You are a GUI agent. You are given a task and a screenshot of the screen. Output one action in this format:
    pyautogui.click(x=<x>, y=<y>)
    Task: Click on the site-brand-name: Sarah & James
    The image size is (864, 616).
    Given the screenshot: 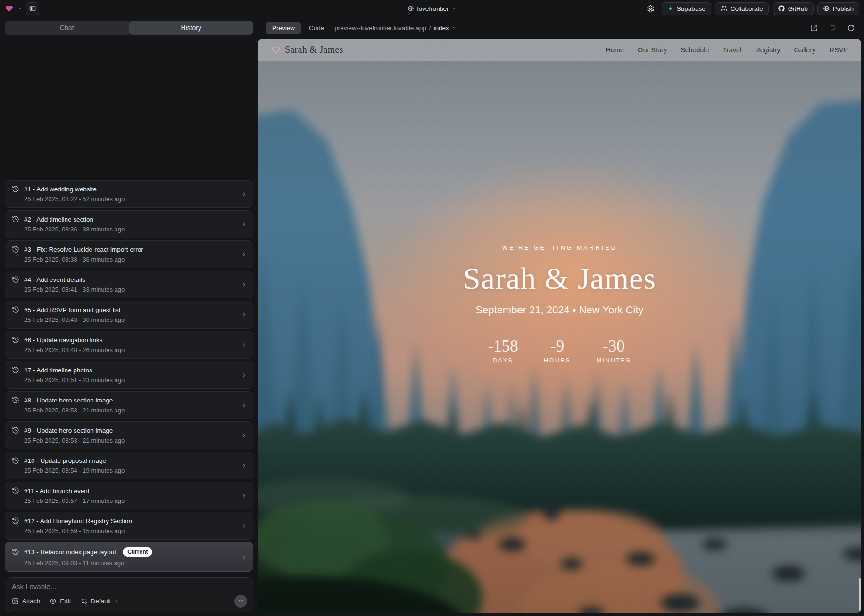 What is the action you would take?
    pyautogui.click(x=314, y=50)
    